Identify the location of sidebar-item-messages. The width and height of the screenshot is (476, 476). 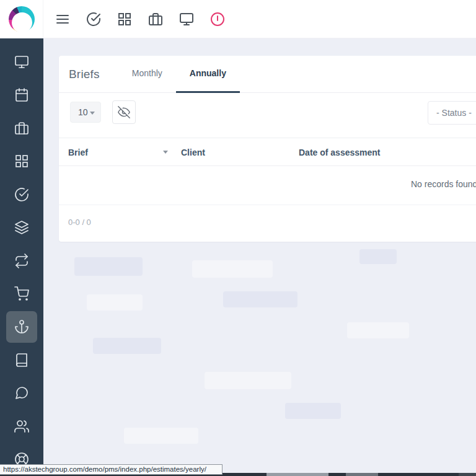
(22, 393).